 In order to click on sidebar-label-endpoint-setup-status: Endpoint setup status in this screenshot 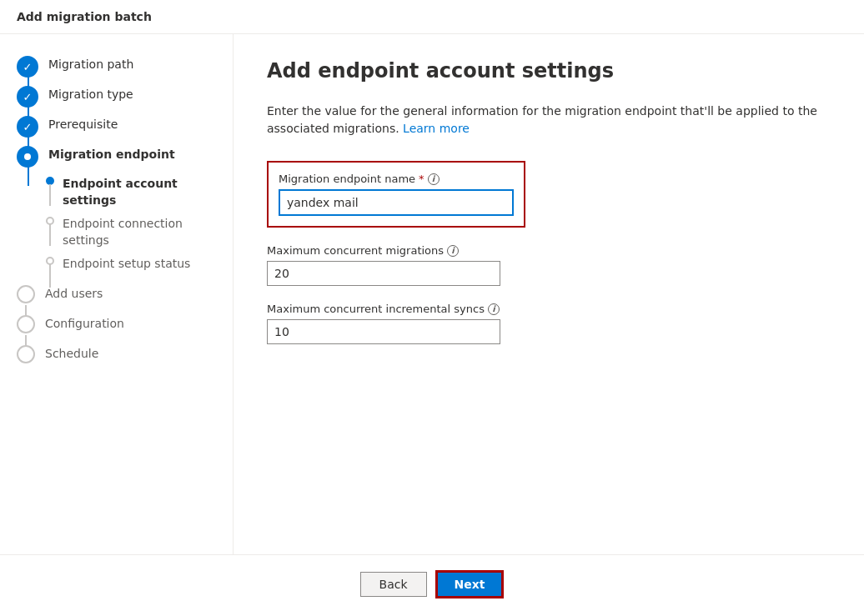, I will do `click(127, 263)`.